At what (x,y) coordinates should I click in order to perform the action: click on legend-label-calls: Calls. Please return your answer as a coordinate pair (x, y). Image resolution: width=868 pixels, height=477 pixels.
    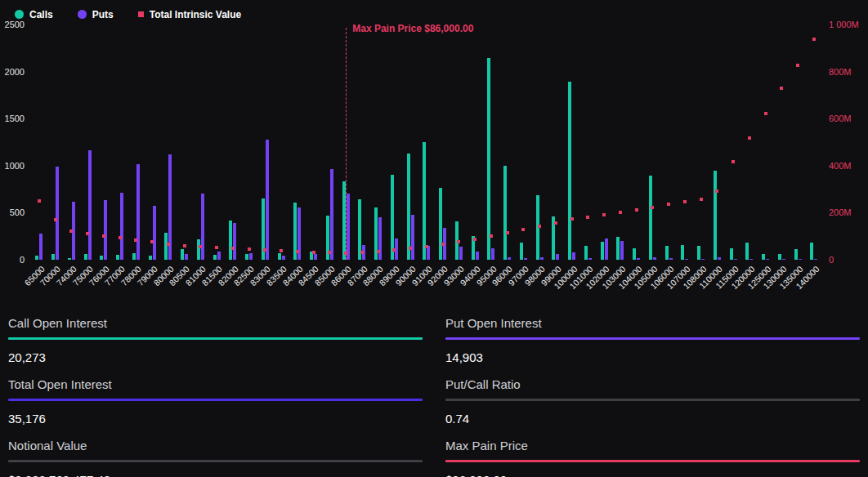
    Looking at the image, I should click on (41, 15).